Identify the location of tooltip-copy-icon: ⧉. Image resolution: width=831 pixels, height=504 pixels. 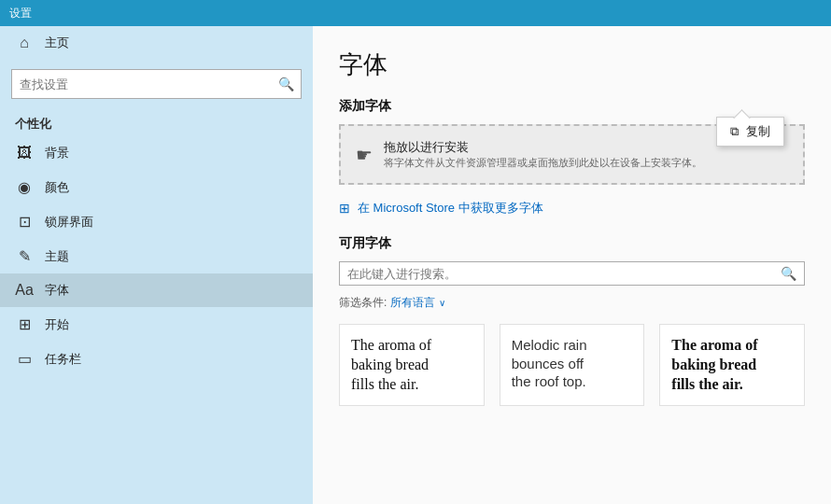
(734, 132).